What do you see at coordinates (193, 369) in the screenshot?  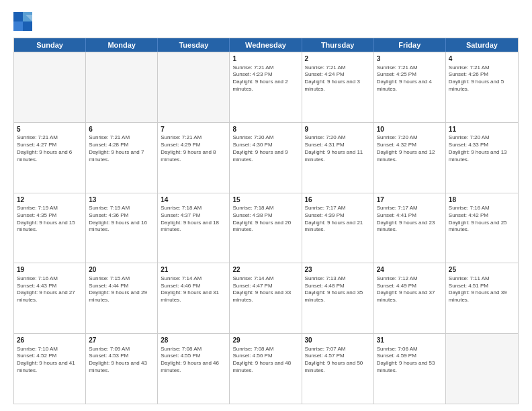 I see `table-row: 28Sunrise: 7:08 AMSunset: 4:55 PMDayligh…` at bounding box center [193, 369].